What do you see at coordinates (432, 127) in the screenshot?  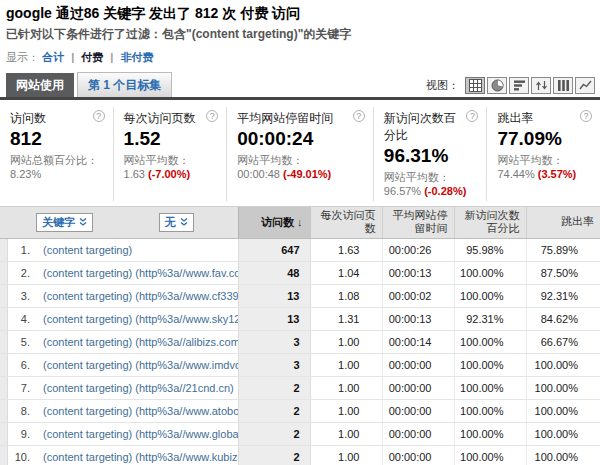 I see `metric-head: 新访问次数百分比 ?` at bounding box center [432, 127].